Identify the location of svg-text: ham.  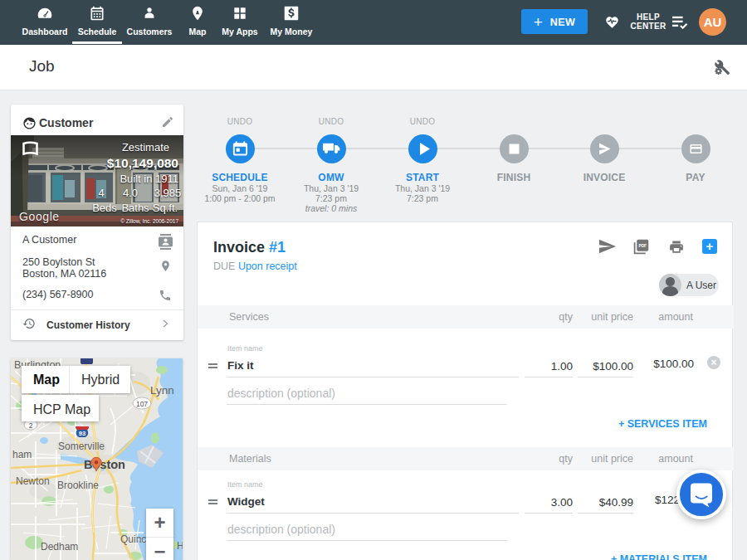
(22, 455).